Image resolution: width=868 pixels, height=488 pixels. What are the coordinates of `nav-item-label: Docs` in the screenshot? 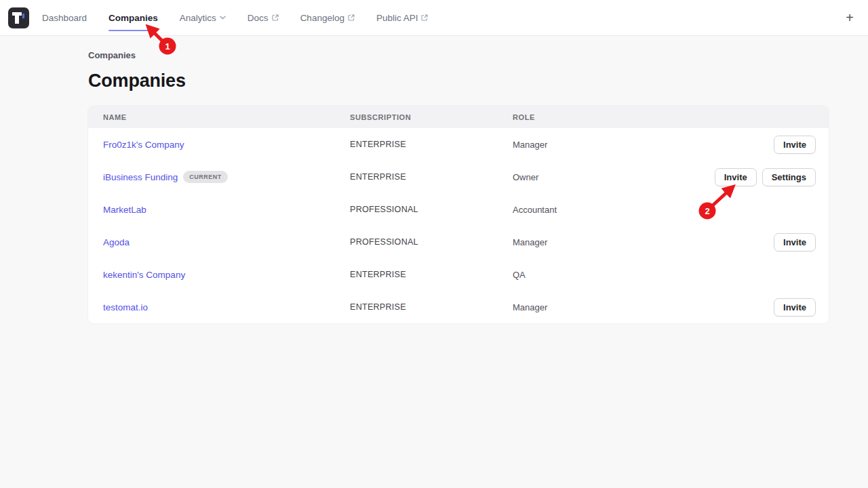 It's located at (258, 18).